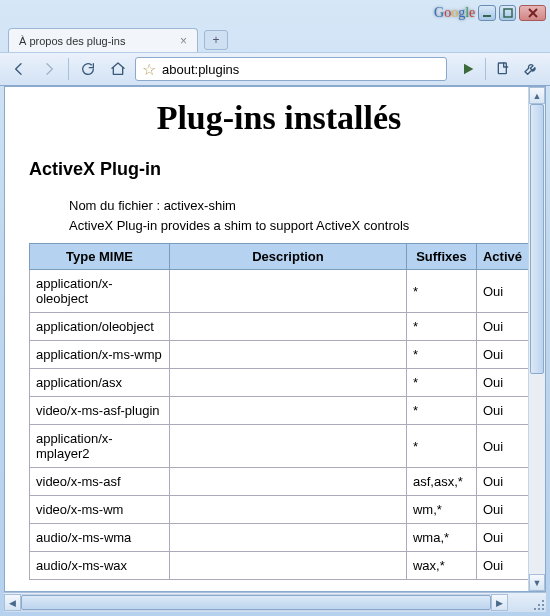 The width and height of the screenshot is (550, 616). I want to click on col-desc: Description, so click(288, 257).